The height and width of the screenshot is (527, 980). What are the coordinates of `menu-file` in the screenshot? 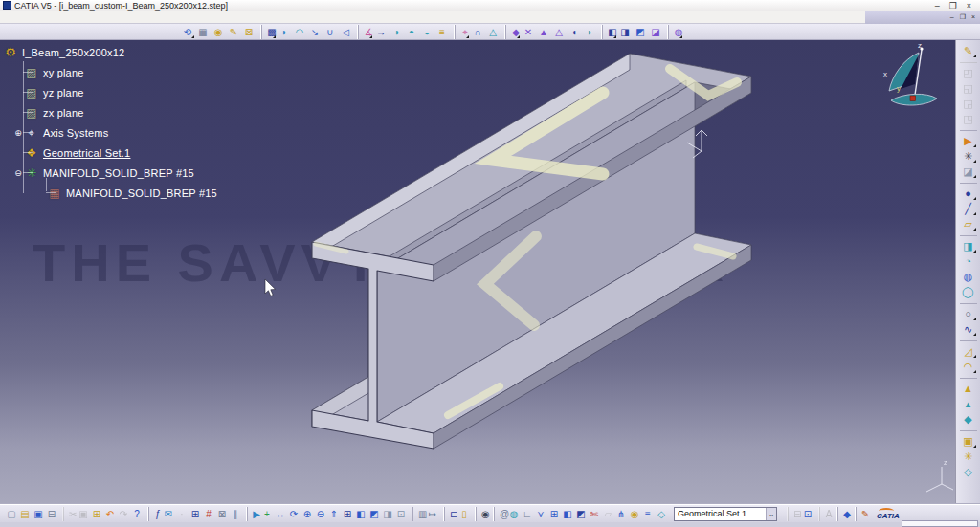 It's located at (33, 17).